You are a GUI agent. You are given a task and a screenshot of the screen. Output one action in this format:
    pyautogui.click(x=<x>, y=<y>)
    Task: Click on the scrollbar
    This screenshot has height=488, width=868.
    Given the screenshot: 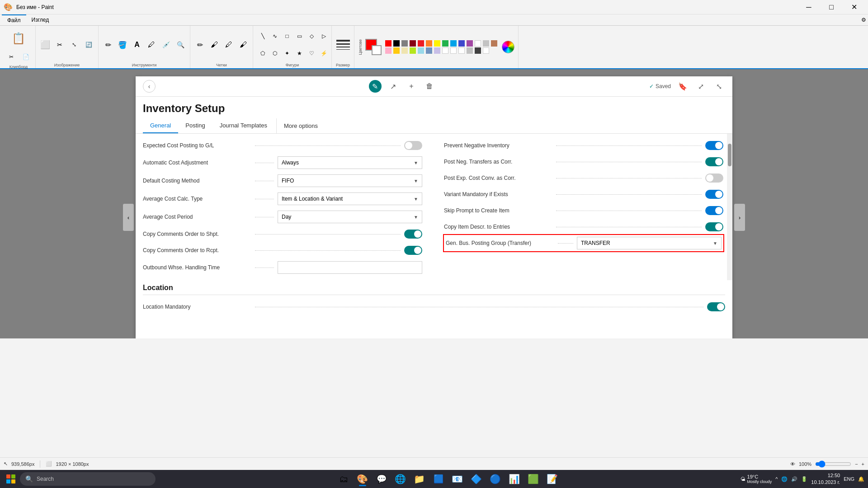 What is the action you would take?
    pyautogui.click(x=730, y=207)
    